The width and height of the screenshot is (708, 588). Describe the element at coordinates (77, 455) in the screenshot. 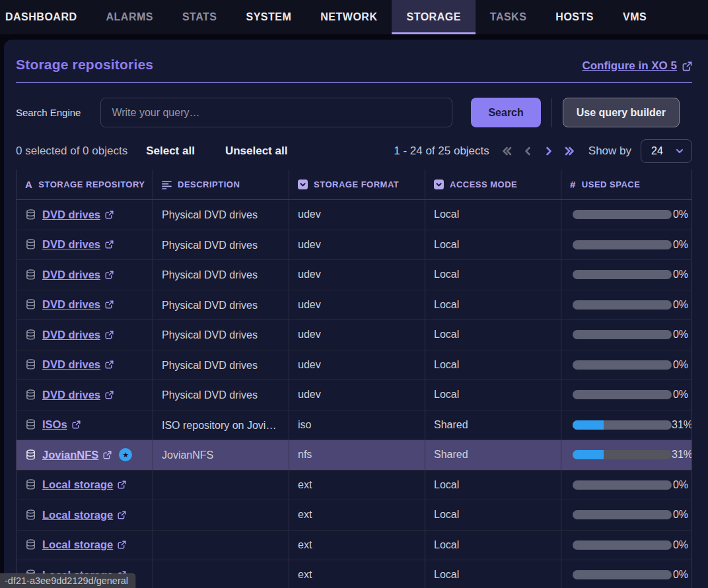

I see `storage-repository-link: JovianNFS` at that location.